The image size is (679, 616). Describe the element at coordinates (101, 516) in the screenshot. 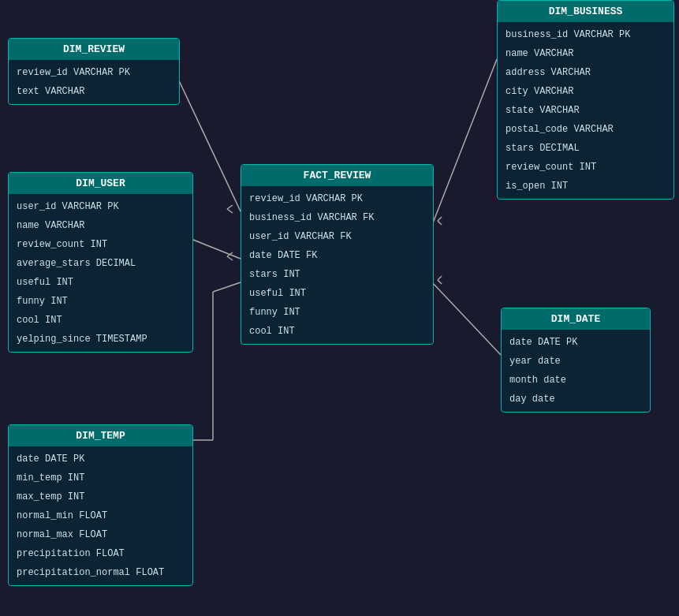

I see `table-row: normal_min FLOAT` at that location.